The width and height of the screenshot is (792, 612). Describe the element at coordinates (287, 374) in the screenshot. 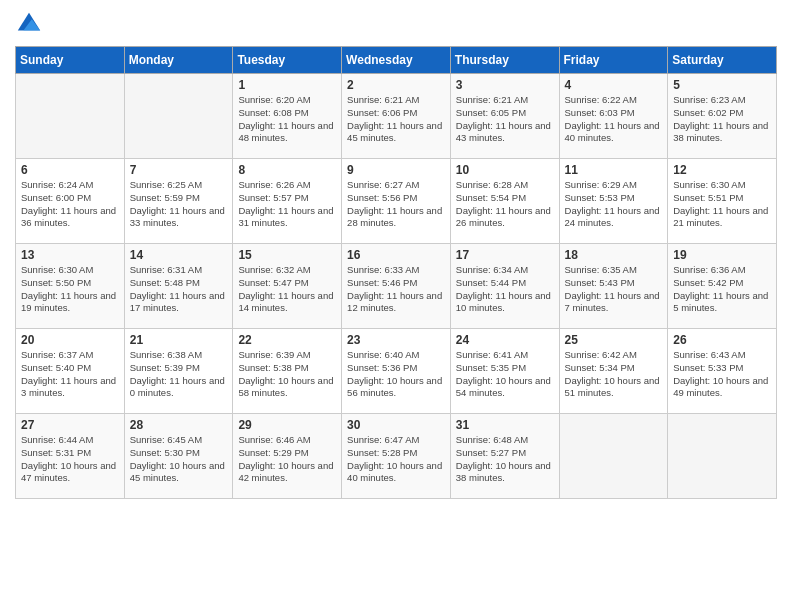

I see `day-info: Sunrise: 6:39 AM Sunset: 5:38 PM Dayligh…` at that location.